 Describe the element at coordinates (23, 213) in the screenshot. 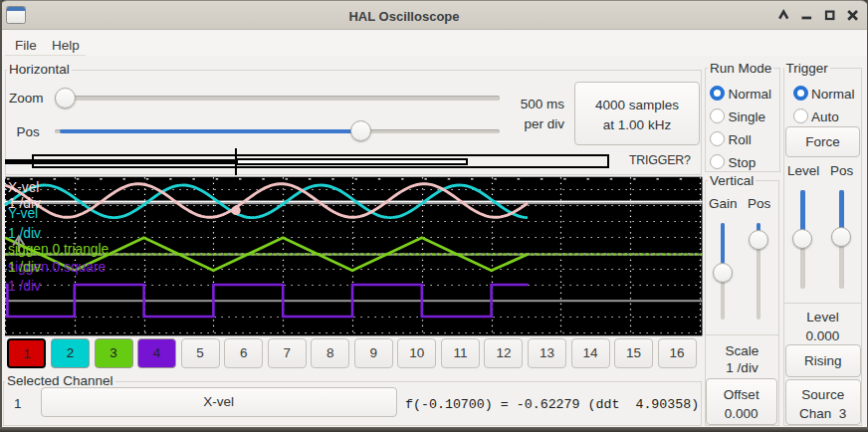

I see `svg-text: Y-vel` at that location.